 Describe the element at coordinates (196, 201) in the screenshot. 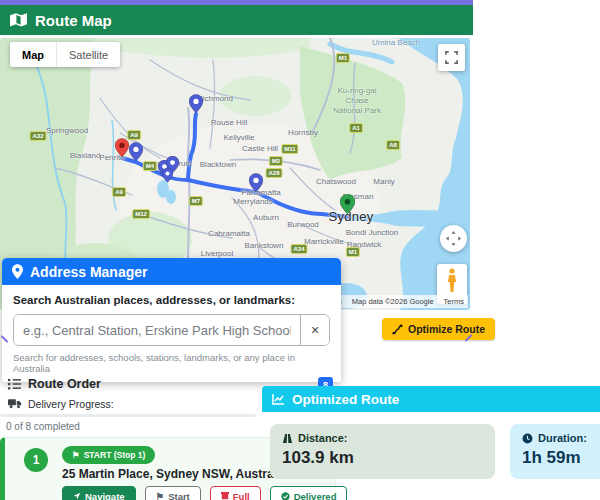

I see `road-badge: M7` at that location.